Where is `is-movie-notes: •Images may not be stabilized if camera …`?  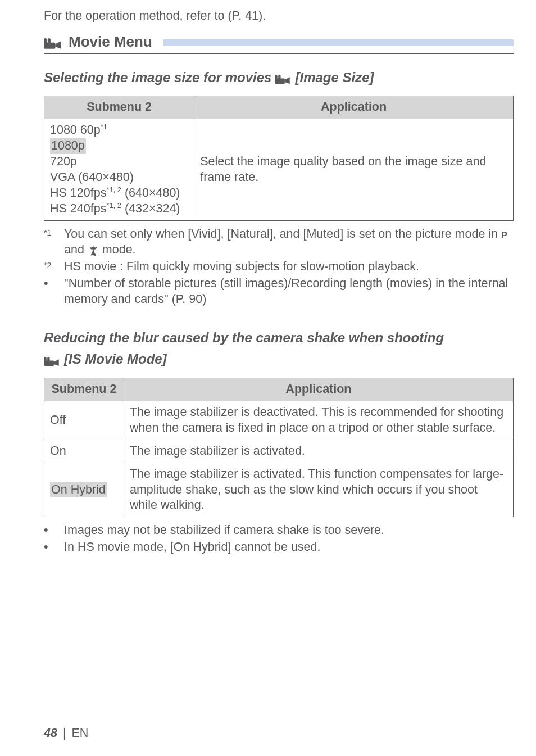
is-movie-notes: •Images may not be stabilized if camera … is located at coordinates (279, 540).